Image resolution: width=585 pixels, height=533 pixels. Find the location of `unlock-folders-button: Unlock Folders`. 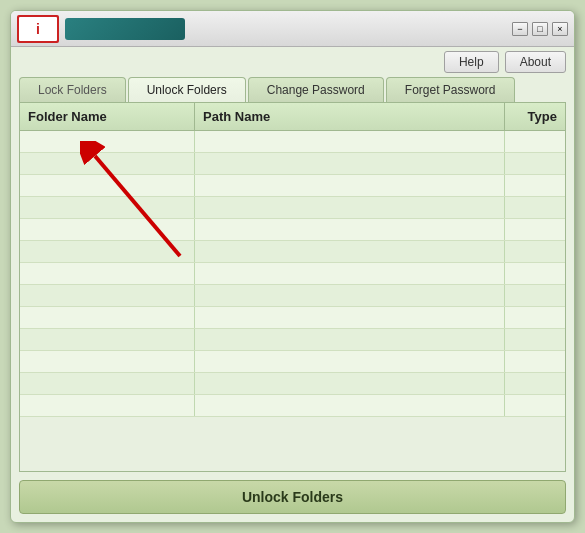

unlock-folders-button: Unlock Folders is located at coordinates (292, 497).